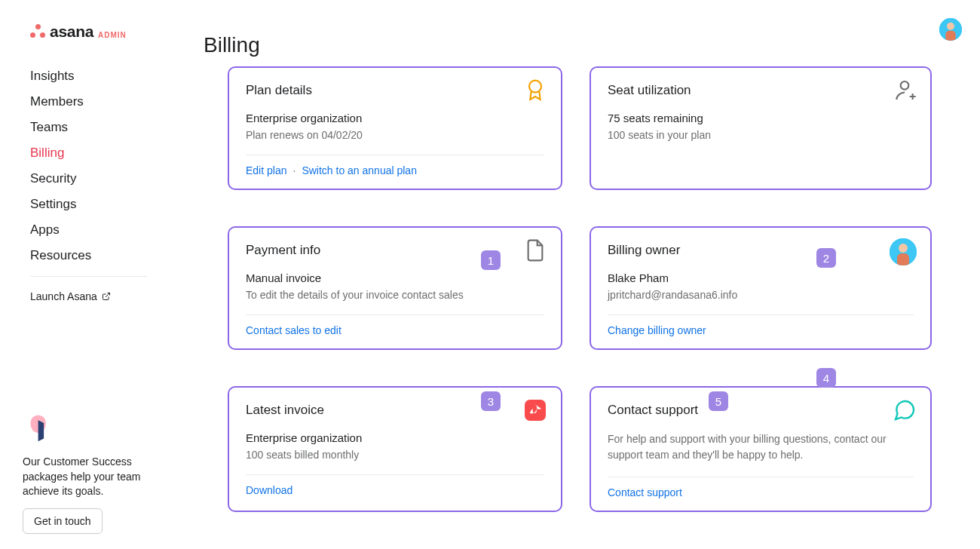  Describe the element at coordinates (266, 170) in the screenshot. I see `edit-plan-link: Edit plan` at that location.